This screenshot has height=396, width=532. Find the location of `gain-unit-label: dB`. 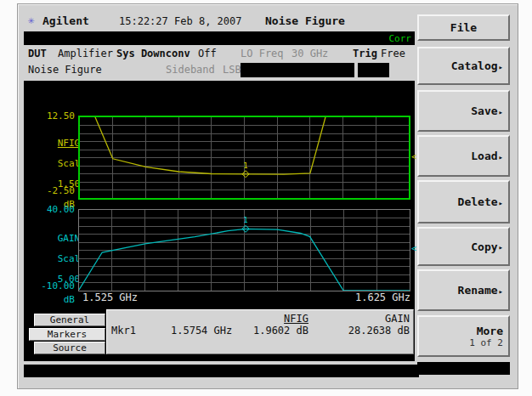

gain-unit-label: dB is located at coordinates (70, 299).